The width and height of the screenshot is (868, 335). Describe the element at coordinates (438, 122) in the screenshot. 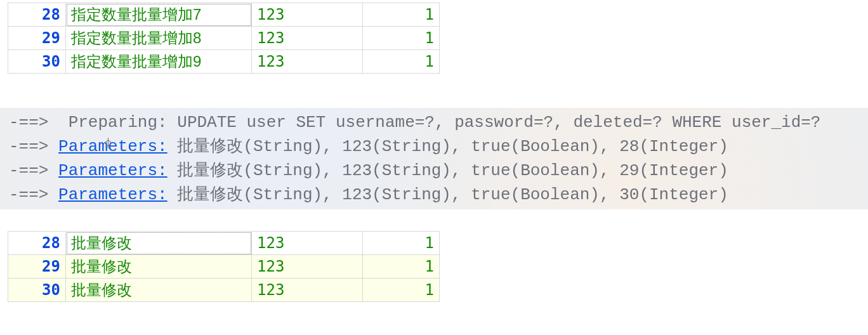

I see `log-line-preparing: -==> Preparing: UPDATE user SET username…` at that location.